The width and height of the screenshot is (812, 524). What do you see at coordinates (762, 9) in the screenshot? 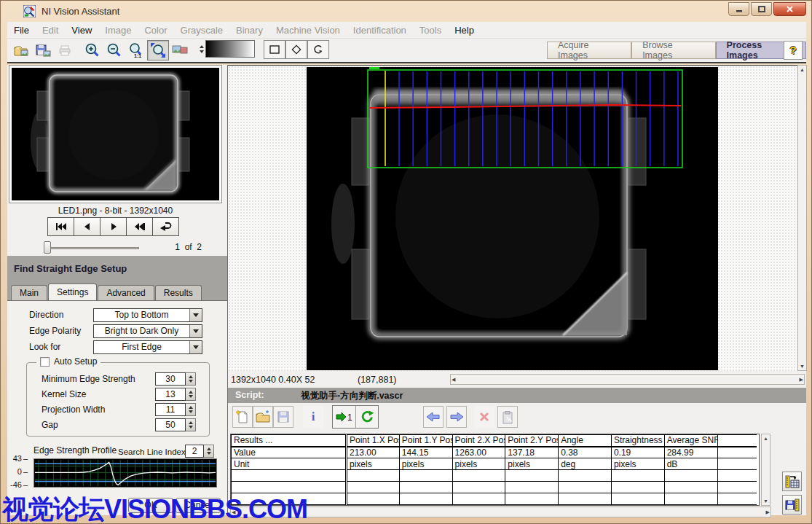
I see `maximize-button` at bounding box center [762, 9].